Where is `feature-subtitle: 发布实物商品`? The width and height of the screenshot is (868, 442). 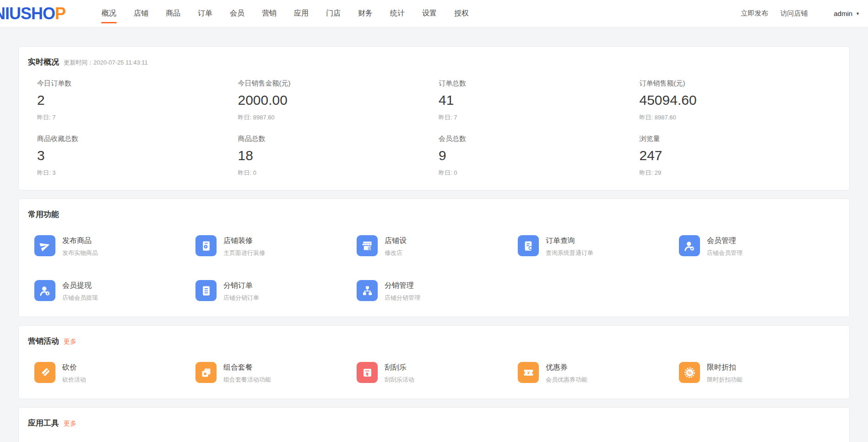
feature-subtitle: 发布实物商品 is located at coordinates (80, 253).